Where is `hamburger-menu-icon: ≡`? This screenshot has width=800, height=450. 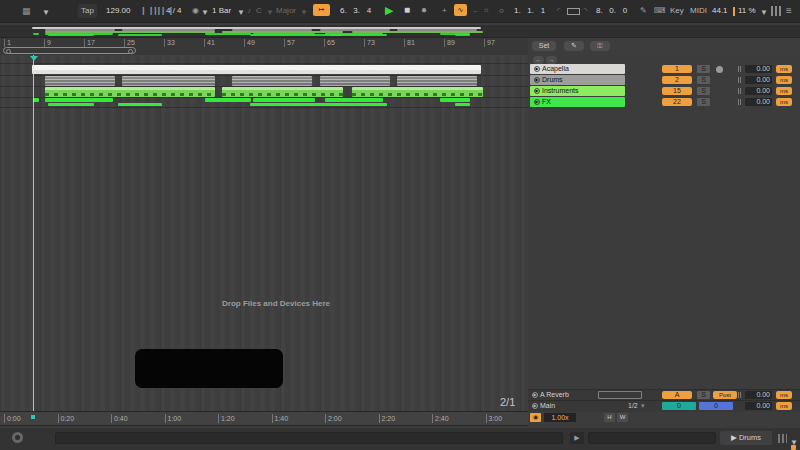
hamburger-menu-icon: ≡ is located at coordinates (789, 11).